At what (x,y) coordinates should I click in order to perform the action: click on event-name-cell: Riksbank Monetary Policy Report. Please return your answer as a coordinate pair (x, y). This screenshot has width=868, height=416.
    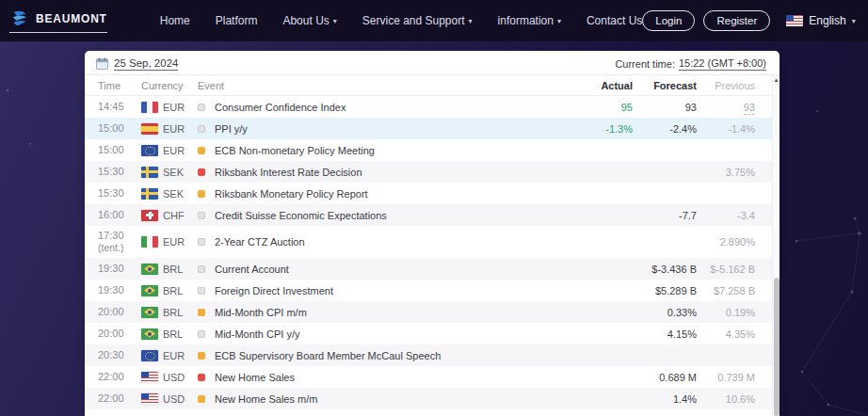
    Looking at the image, I should click on (383, 194).